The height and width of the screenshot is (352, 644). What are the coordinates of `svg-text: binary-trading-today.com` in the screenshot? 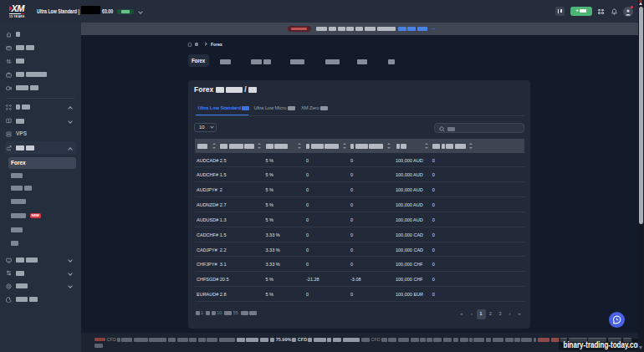 It's located at (604, 344).